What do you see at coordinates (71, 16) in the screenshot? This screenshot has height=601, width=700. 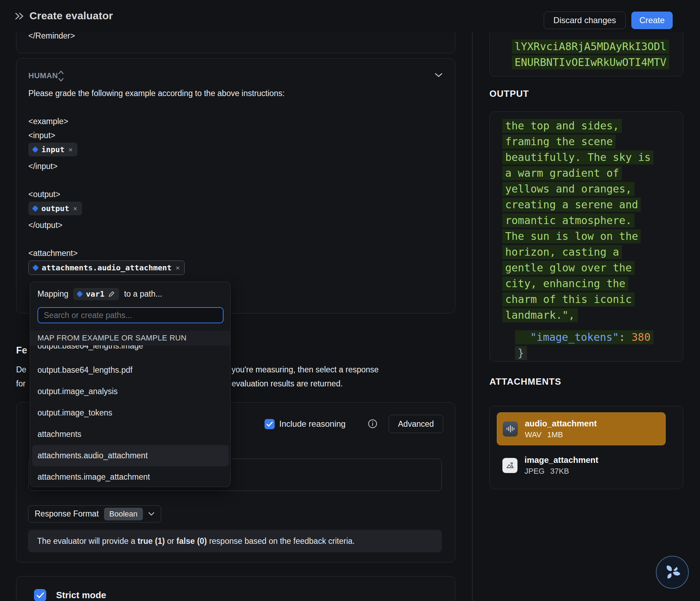 I see `page-title: Create evaluator` at bounding box center [71, 16].